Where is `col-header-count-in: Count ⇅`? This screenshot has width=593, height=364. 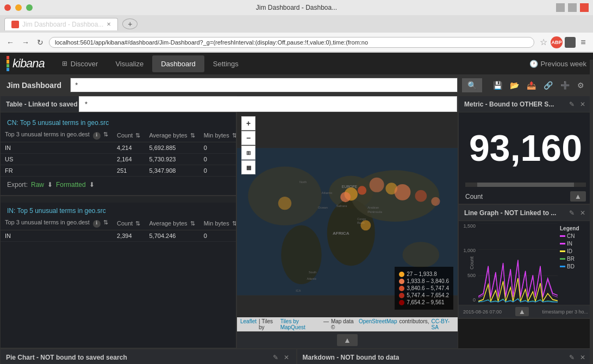 col-header-count-in: Count ⇅ is located at coordinates (128, 224).